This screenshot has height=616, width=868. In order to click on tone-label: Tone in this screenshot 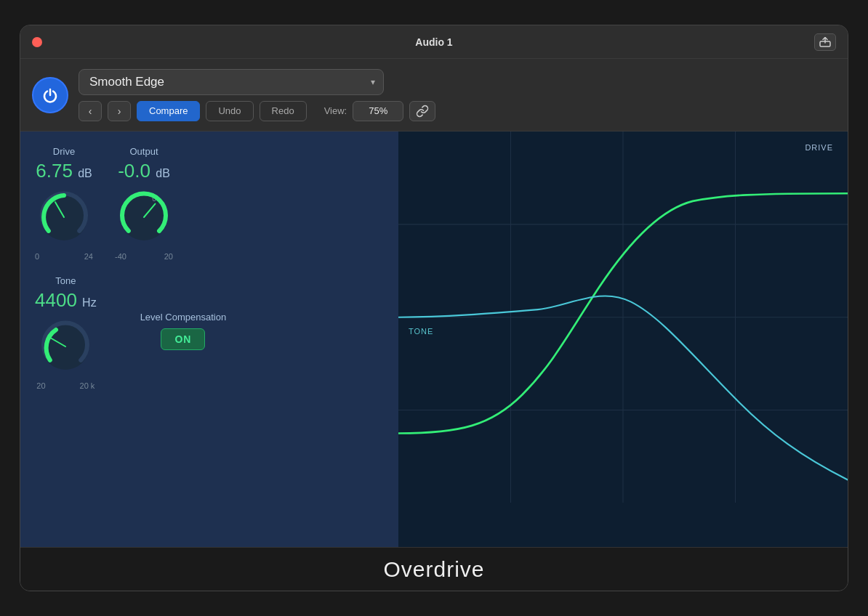, I will do `click(65, 280)`.